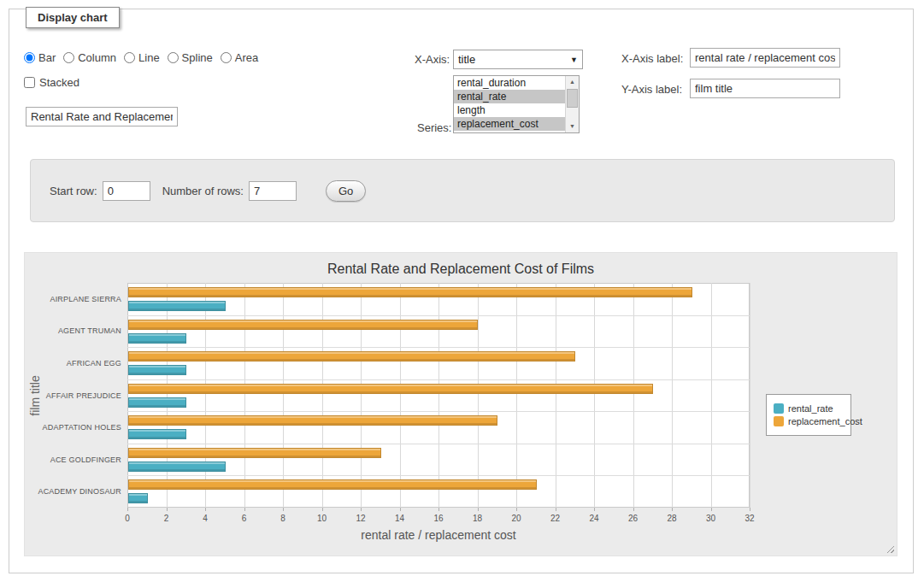 The width and height of the screenshot is (924, 582). Describe the element at coordinates (173, 58) in the screenshot. I see `radio-spline` at that location.